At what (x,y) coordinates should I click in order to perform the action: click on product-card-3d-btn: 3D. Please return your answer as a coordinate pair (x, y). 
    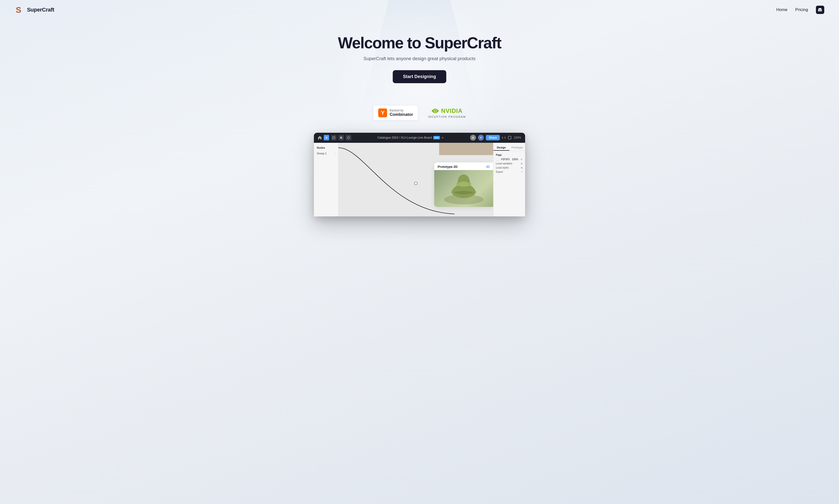
    Looking at the image, I should click on (488, 167).